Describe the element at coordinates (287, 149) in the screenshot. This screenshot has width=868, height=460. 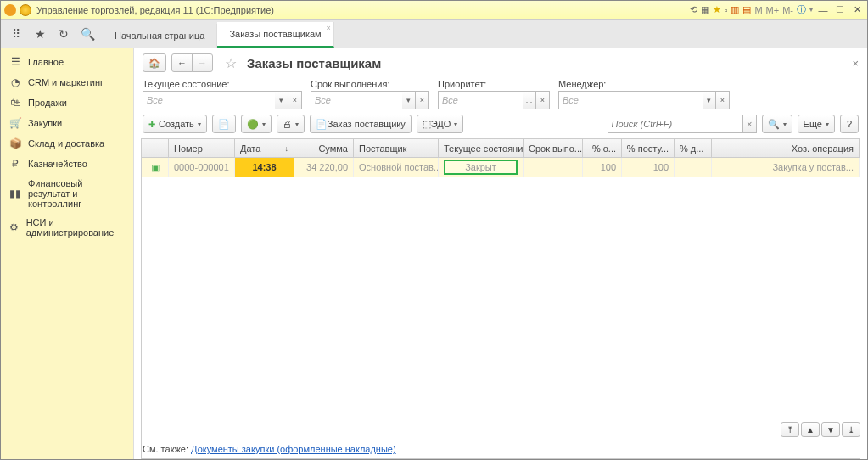
I see `sort-indicator-icon: ↓` at that location.